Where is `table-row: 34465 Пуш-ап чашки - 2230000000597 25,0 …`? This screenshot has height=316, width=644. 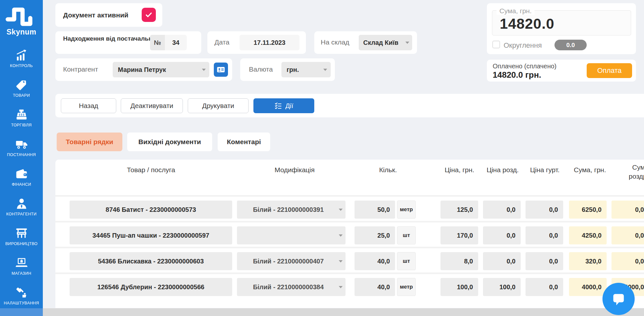 table-row: 34465 Пуш-ап чашки - 2230000000597 25,0 … is located at coordinates (350, 234).